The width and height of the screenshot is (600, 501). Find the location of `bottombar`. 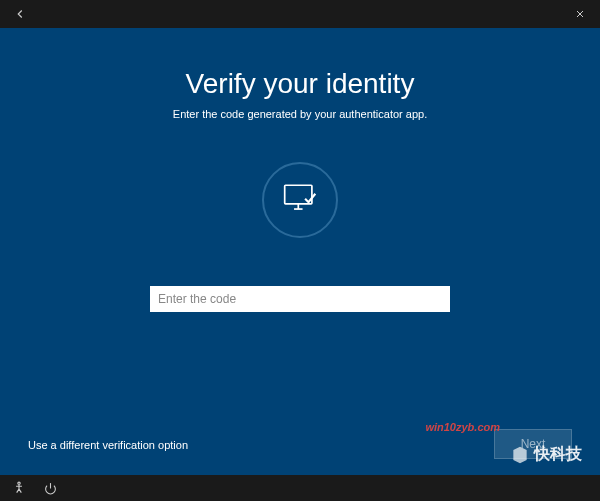

bottombar is located at coordinates (300, 488).